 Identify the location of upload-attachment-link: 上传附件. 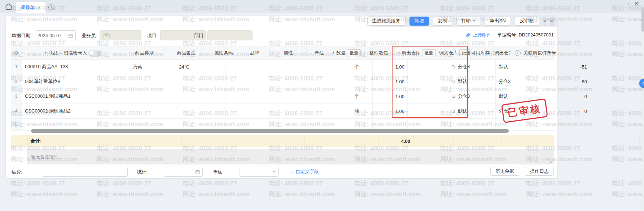
(479, 35).